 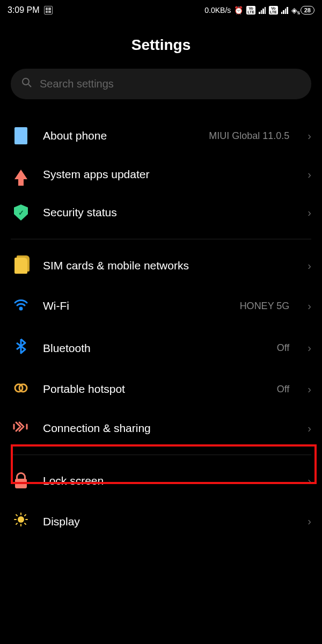 I want to click on status-time: 3:09 PM, so click(x=24, y=10).